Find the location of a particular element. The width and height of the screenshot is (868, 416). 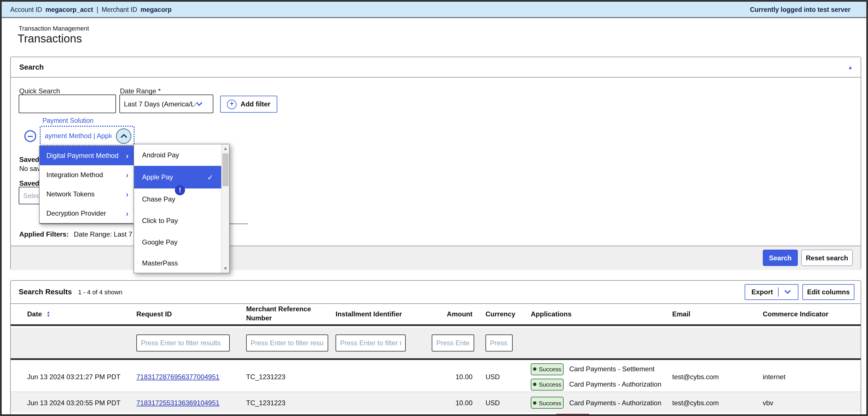

menu-item-integration-method: Integration Method › is located at coordinates (87, 175).